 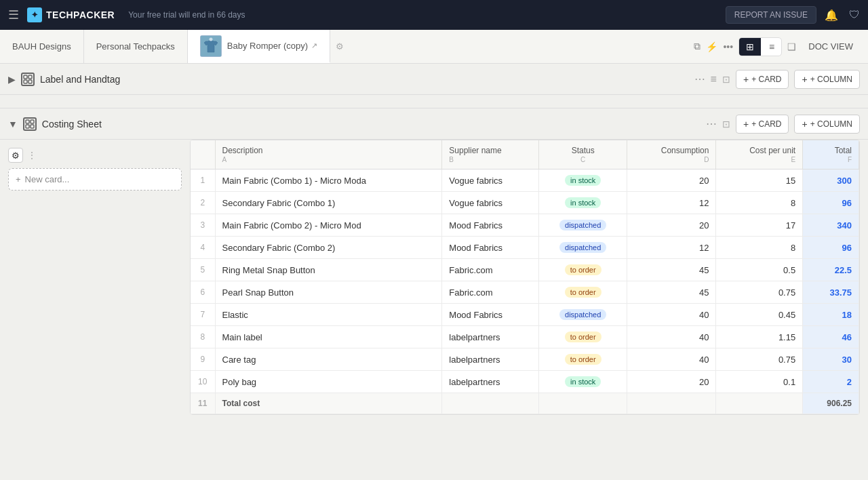 I want to click on table-row: 6Pearl Snap ButtonFabric.comto order450.…, so click(x=525, y=293).